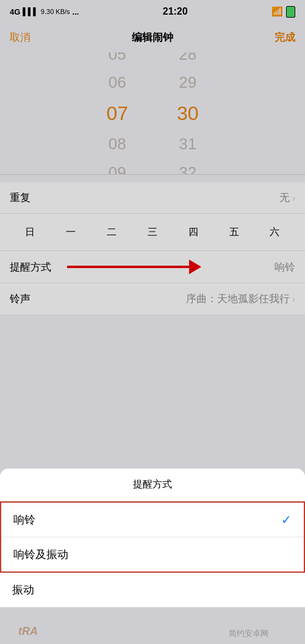 The height and width of the screenshot is (644, 305). I want to click on popup-option-ring-label: 响铃, so click(24, 520).